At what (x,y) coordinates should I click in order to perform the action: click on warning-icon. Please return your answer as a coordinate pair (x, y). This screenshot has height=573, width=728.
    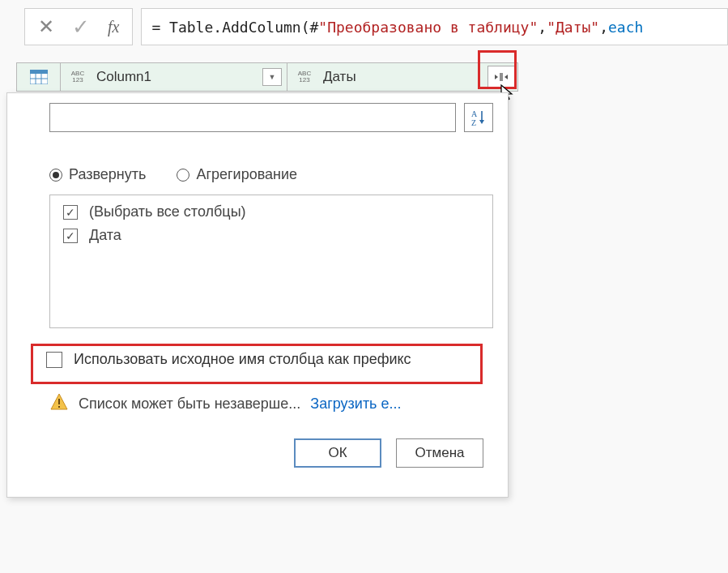
    Looking at the image, I should click on (59, 404).